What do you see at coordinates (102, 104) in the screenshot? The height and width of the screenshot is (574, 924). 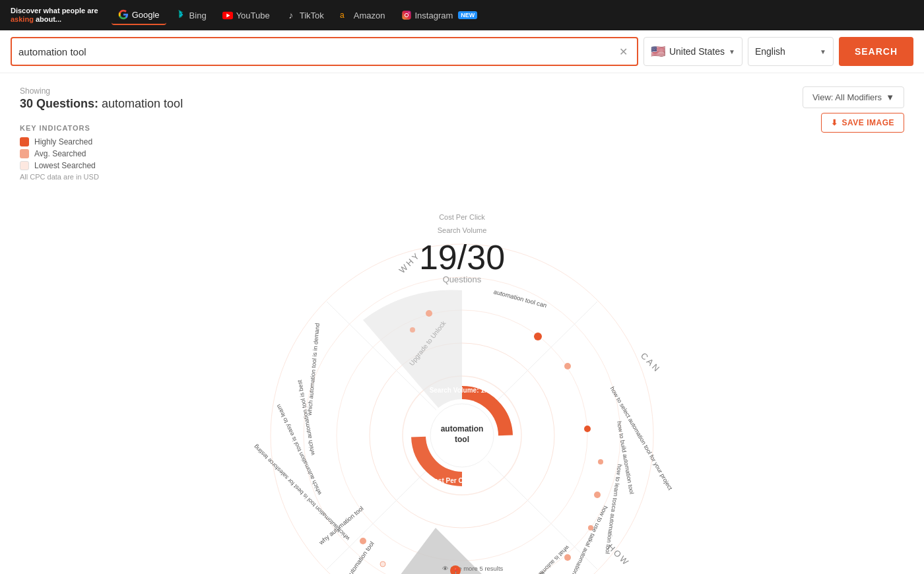 I see `questions-count: 30 Questions: automation tool` at bounding box center [102, 104].